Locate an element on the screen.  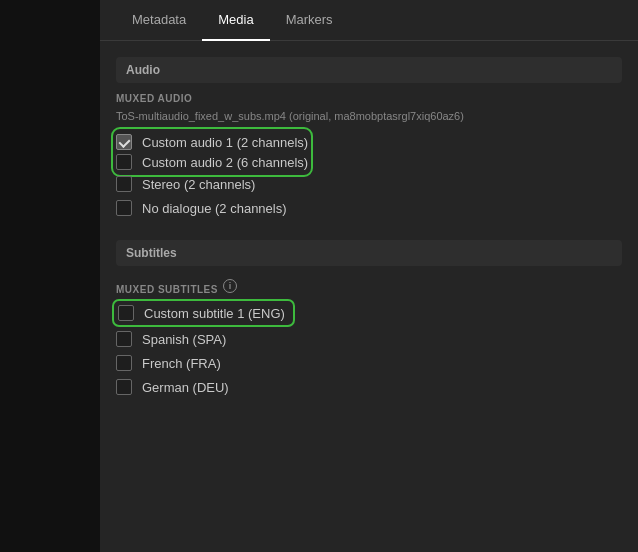
audio-label-2: Stereo (2 channels) is located at coordinates (198, 184).